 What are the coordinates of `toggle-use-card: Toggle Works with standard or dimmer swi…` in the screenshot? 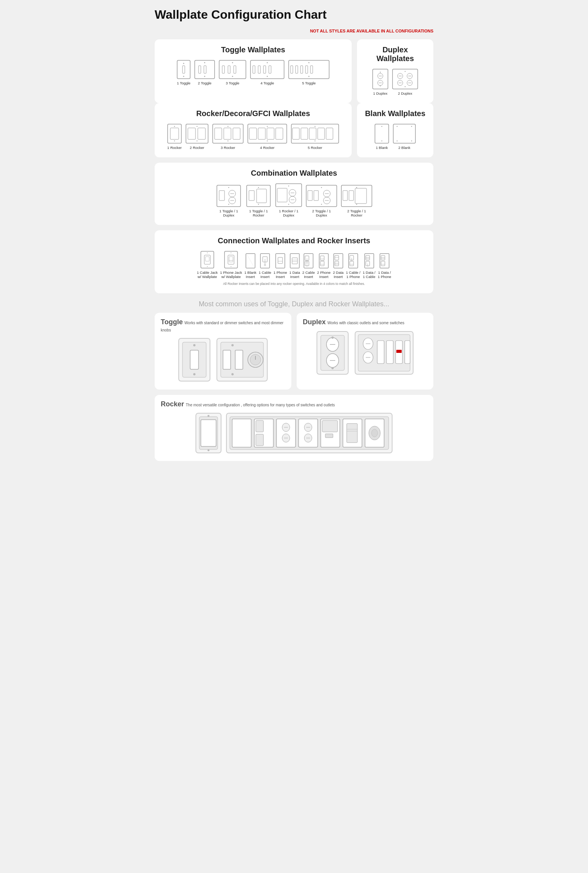 It's located at (223, 351).